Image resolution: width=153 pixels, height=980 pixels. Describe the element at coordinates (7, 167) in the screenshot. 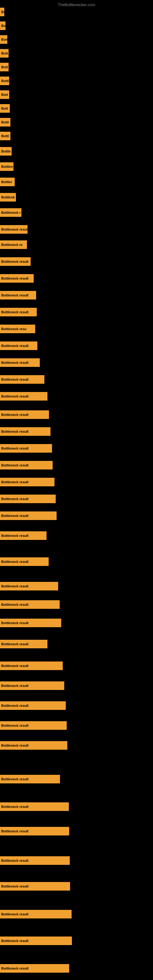

I see `bar-label: Bottlen` at that location.